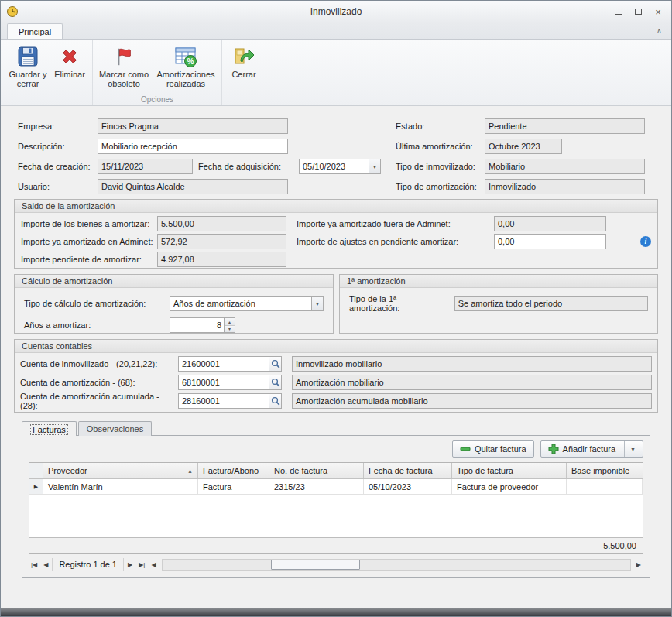 This screenshot has height=617, width=672. Describe the element at coordinates (146, 166) in the screenshot. I see `fecha-creacion-field: 15/11/2023` at that location.